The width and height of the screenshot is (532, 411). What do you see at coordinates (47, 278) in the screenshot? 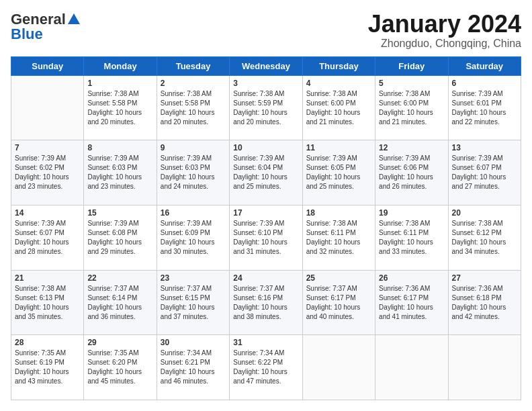
I see `day-number: 21` at bounding box center [47, 278].